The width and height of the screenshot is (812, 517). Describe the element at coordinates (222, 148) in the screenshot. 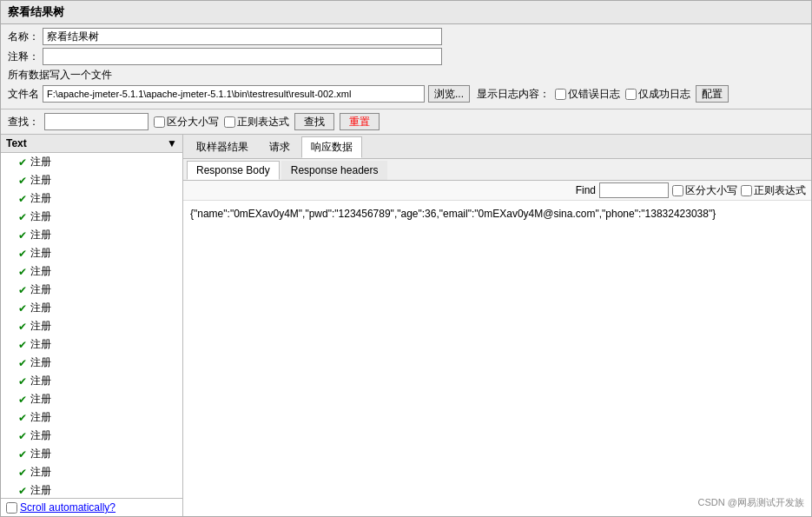

I see `main-tab-0: 取样器结果` at that location.